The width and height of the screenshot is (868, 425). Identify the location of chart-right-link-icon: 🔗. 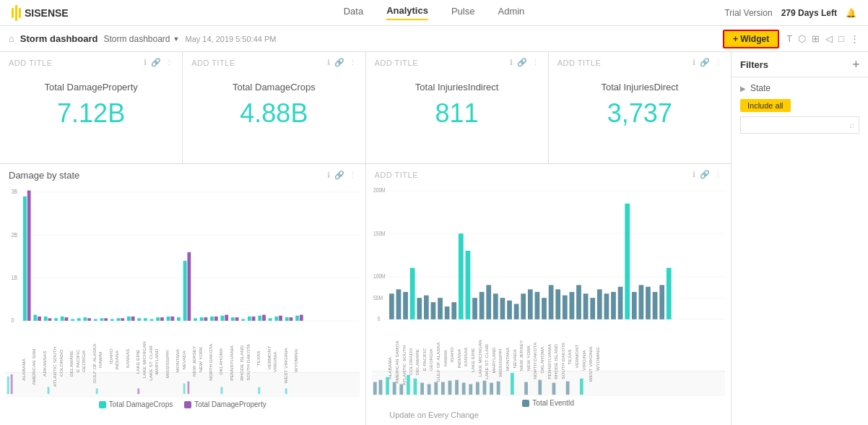
(705, 175).